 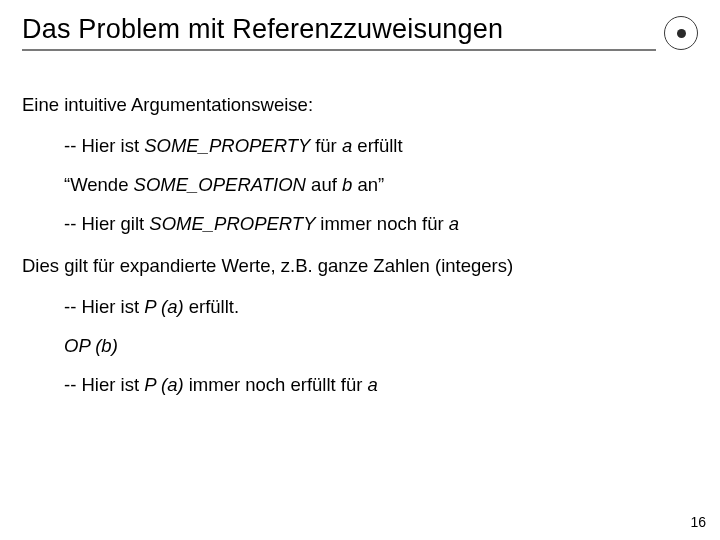 What do you see at coordinates (698, 522) in the screenshot?
I see `page-number: 16` at bounding box center [698, 522].